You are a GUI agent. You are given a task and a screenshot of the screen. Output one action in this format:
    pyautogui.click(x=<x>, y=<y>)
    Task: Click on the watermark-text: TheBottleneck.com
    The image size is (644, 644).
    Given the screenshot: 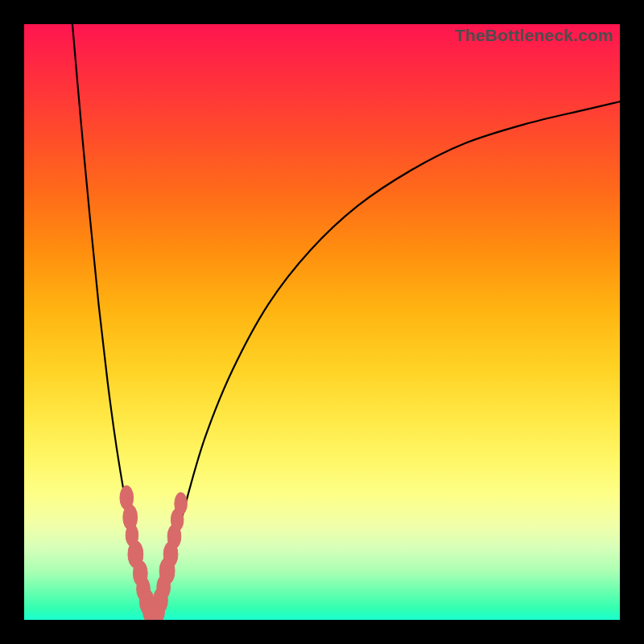 What is the action you would take?
    pyautogui.click(x=535, y=35)
    